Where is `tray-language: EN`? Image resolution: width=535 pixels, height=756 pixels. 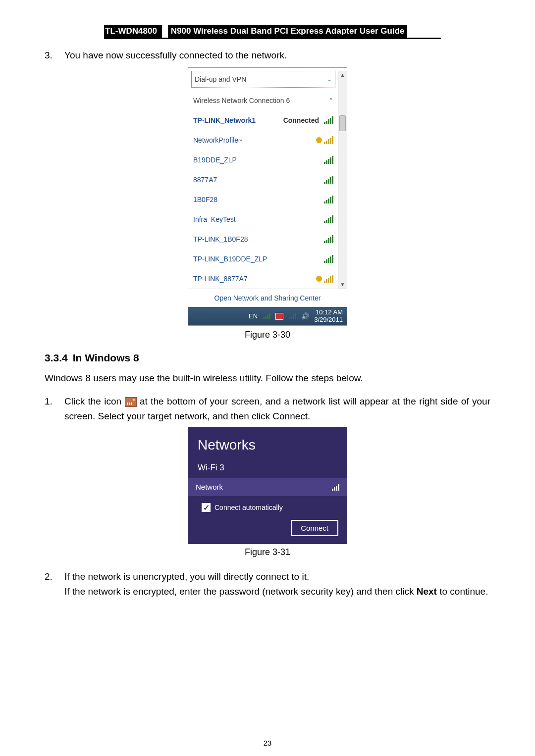
tray-language: EN is located at coordinates (253, 316).